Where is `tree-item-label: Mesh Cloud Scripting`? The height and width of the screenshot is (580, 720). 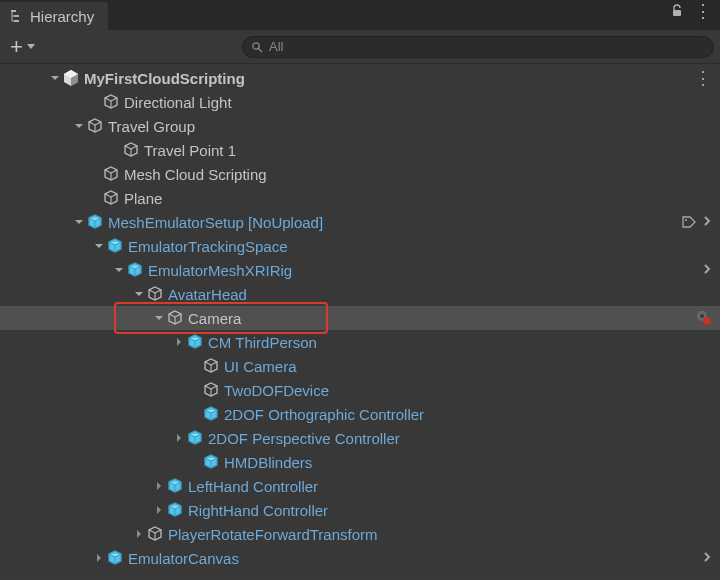 tree-item-label: Mesh Cloud Scripting is located at coordinates (196, 174).